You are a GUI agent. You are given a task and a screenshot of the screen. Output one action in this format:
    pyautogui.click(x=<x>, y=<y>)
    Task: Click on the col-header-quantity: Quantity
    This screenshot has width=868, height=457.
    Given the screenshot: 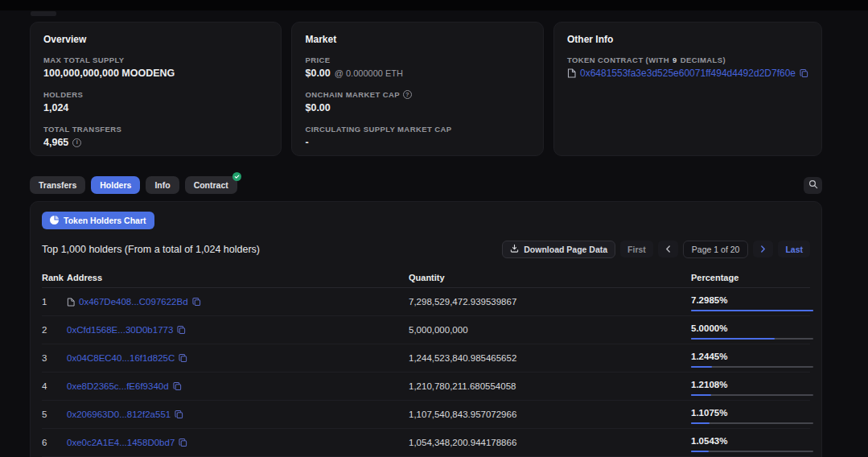 What is the action you would take?
    pyautogui.click(x=550, y=278)
    